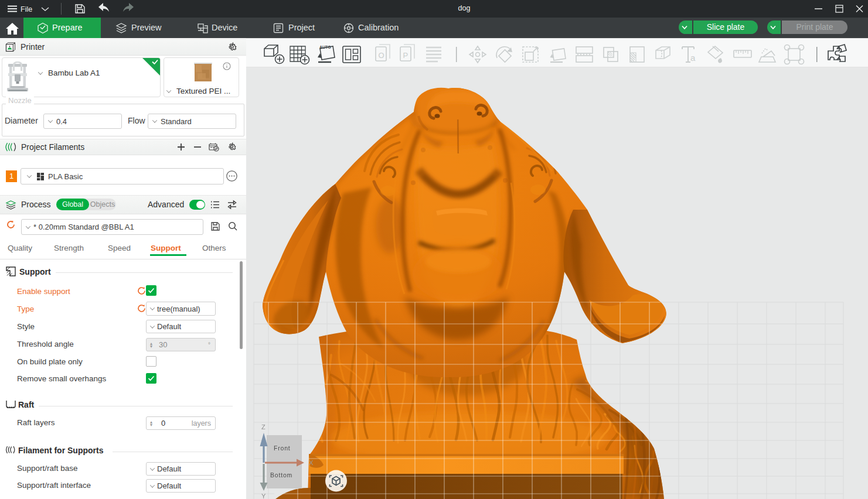 This screenshot has width=868, height=499. I want to click on svg-text: O, so click(382, 55).